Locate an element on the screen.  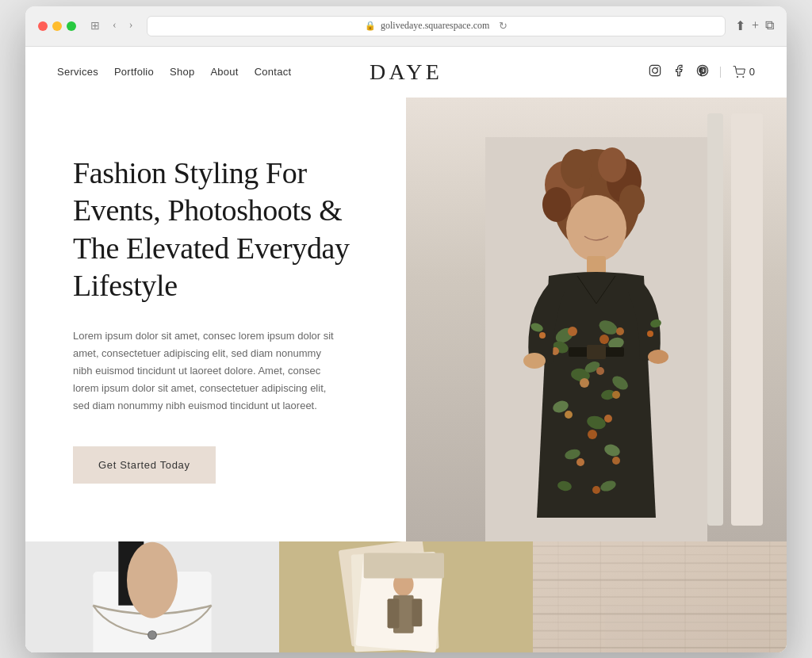
share-icon: ⬆ is located at coordinates (741, 25).